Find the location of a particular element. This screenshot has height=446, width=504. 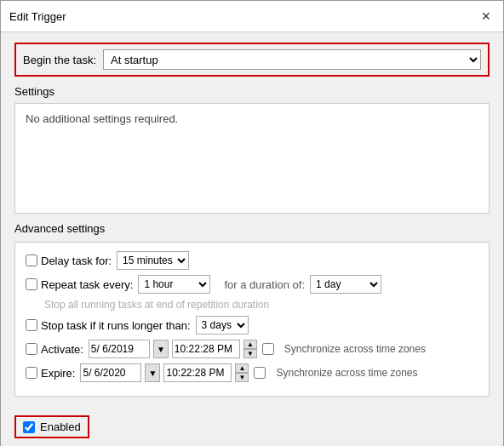

repeat-task-select: 15 minutes 1 hour 2 hours is located at coordinates (174, 284).